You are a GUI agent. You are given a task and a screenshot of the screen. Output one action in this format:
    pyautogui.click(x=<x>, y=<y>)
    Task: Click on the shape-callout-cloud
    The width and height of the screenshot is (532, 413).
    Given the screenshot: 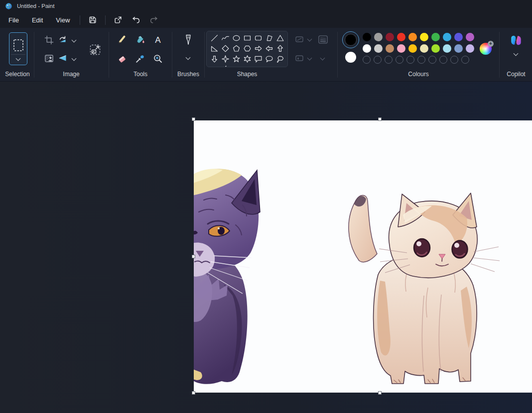 What is the action you would take?
    pyautogui.click(x=280, y=59)
    